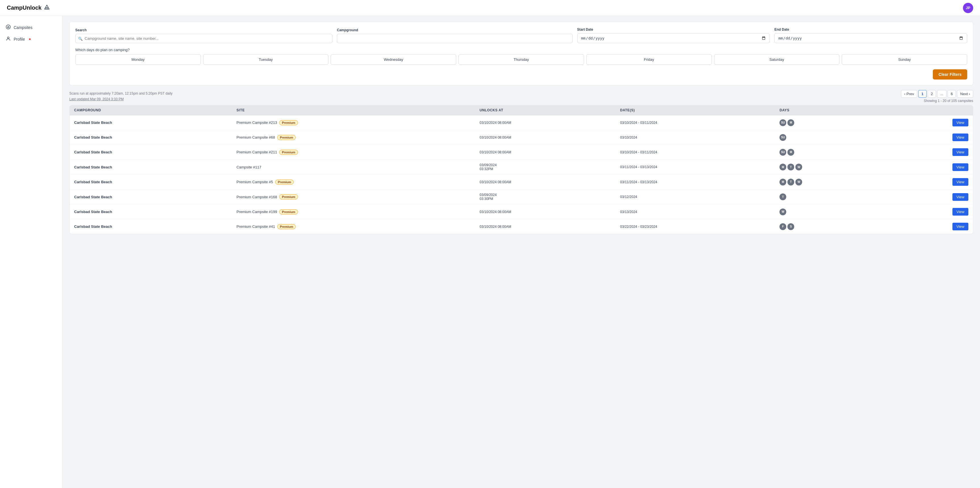 Image resolution: width=980 pixels, height=488 pixels. Describe the element at coordinates (521, 50) in the screenshot. I see `days-question: Which days do plan on camping?` at that location.